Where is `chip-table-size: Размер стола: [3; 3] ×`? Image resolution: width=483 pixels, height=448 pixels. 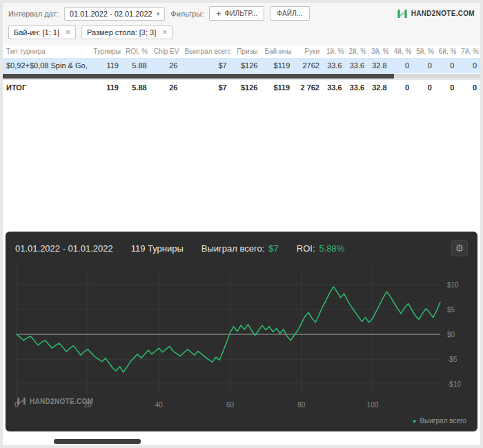 chip-table-size: Размер стола: [3; 3] × is located at coordinates (127, 32).